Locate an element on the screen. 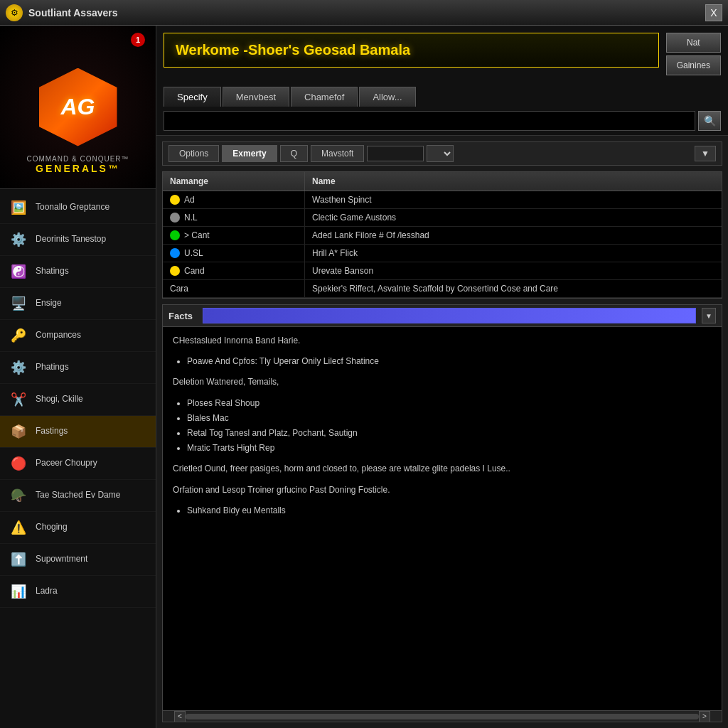 Image resolution: width=728 pixels, height=728 pixels. tab-0: Specify is located at coordinates (192, 97).